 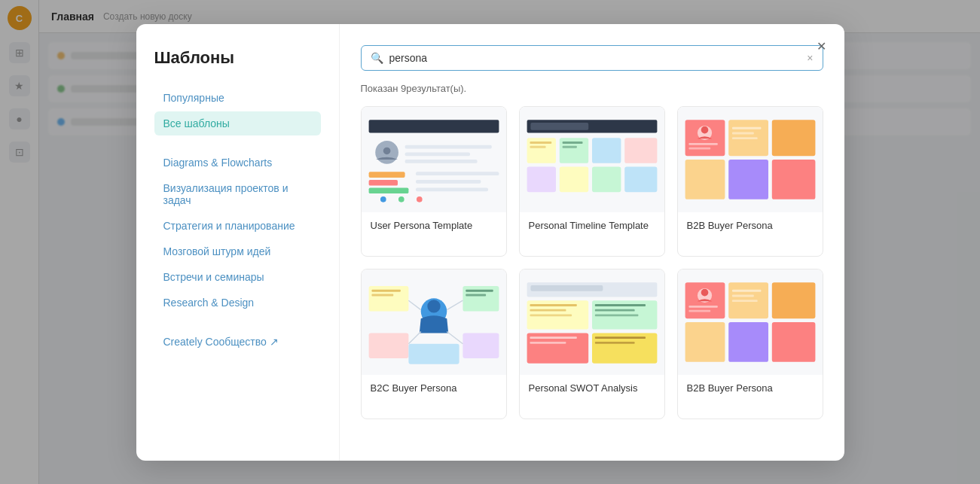 What do you see at coordinates (810, 58) in the screenshot?
I see `search-clear-button: ×` at bounding box center [810, 58].